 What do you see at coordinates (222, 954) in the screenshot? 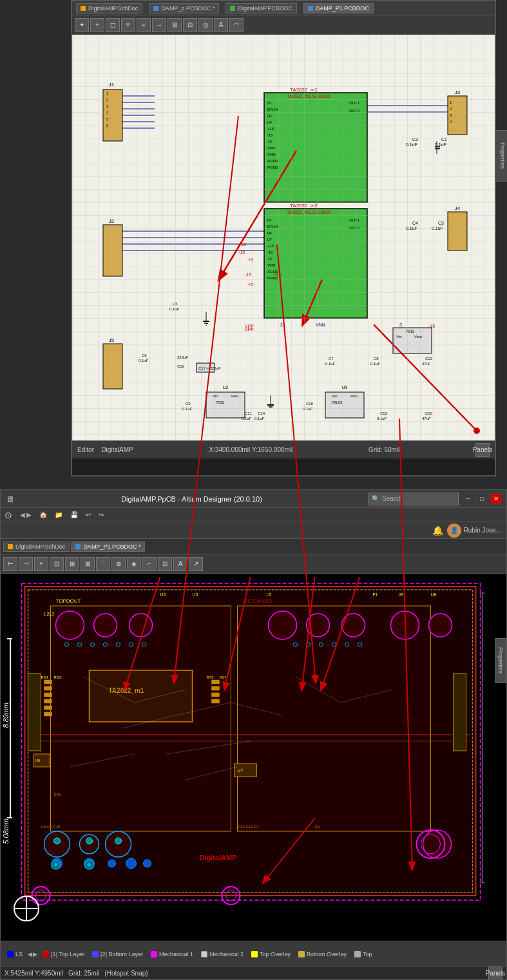
I see `layer-mech2: Mechanical 2` at bounding box center [222, 954].